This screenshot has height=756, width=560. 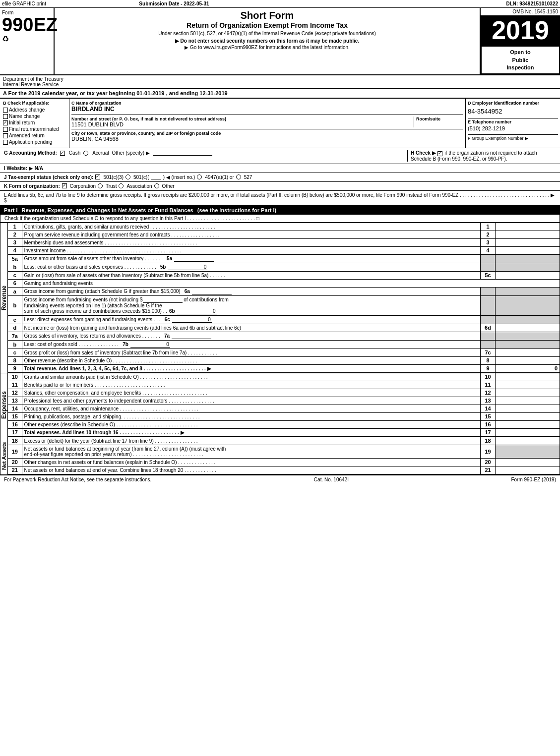 What do you see at coordinates (440, 154) in the screenshot?
I see `h-checkbox` at bounding box center [440, 154].